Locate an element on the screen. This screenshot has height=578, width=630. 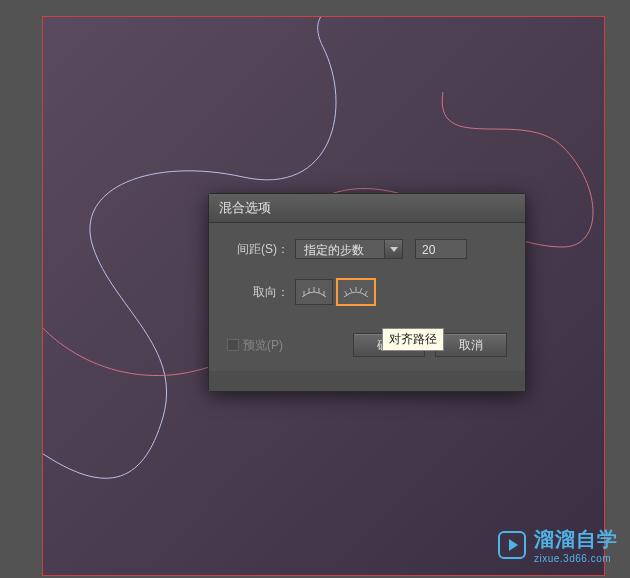
preview-checkbox: 预览(P) is located at coordinates (285, 346).